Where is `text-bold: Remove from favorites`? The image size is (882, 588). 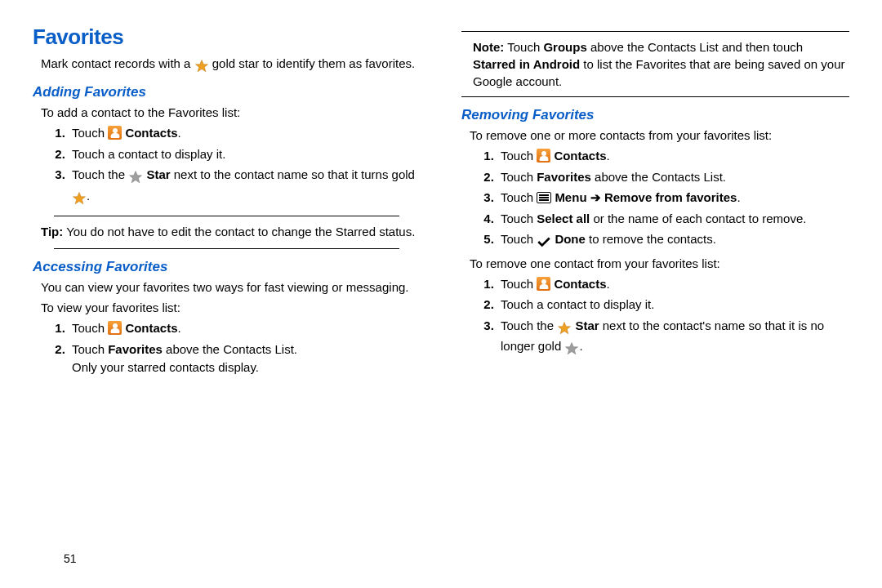
text-bold: Remove from favorites is located at coordinates (671, 198).